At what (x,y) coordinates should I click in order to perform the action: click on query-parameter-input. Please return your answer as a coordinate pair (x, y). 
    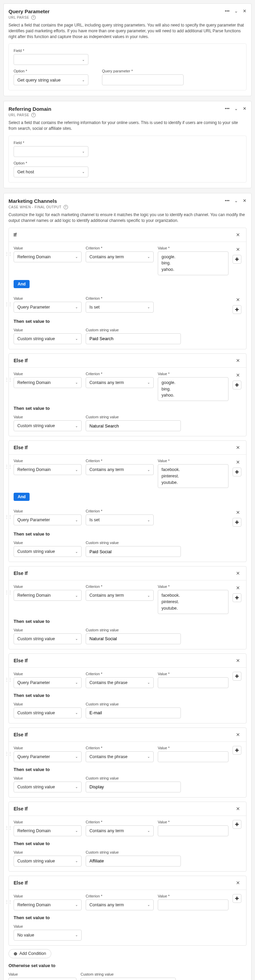
    Looking at the image, I should click on (143, 80).